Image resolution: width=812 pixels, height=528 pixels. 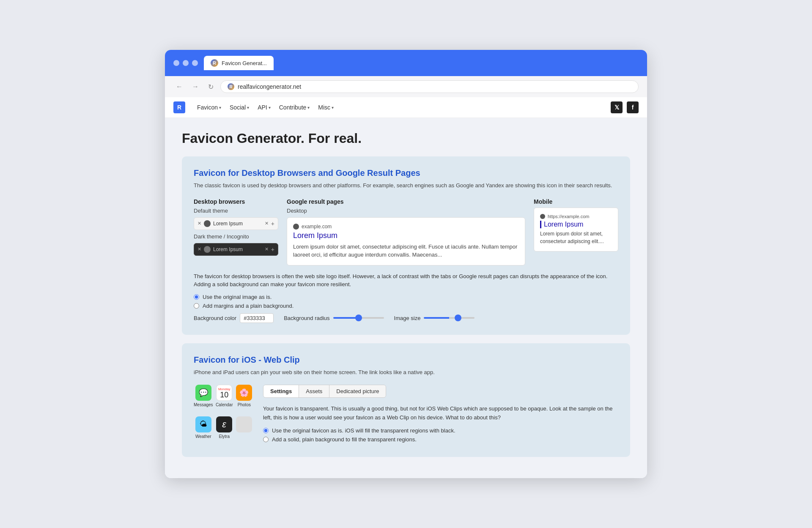 What do you see at coordinates (358, 391) in the screenshot?
I see `ios-tab-dedicated-picture: Dedicated picture` at bounding box center [358, 391].